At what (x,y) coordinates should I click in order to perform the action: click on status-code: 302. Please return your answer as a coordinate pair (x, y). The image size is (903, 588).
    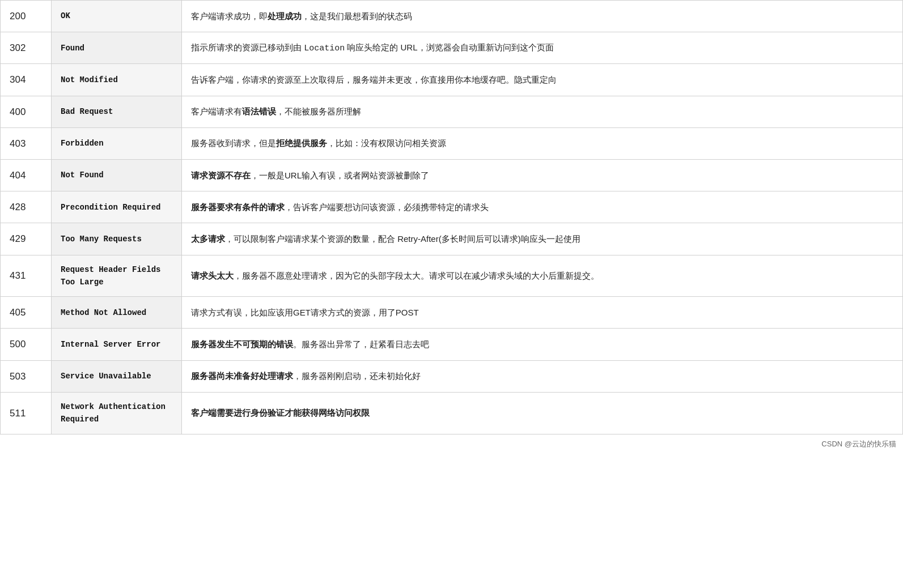
    Looking at the image, I should click on (26, 48).